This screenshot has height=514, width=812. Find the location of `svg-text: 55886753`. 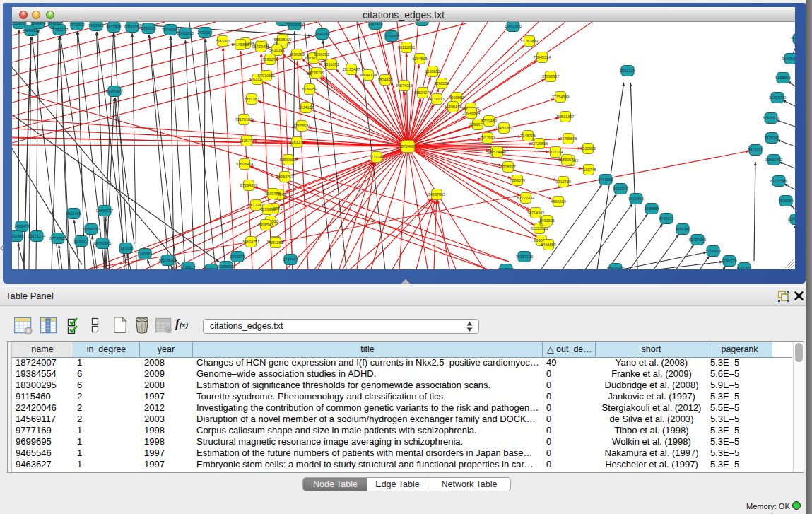

svg-text: 55886753 is located at coordinates (91, 229).